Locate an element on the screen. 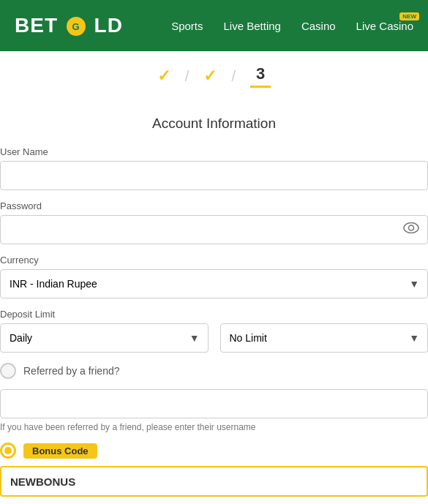  logo-text: BET G LD is located at coordinates (69, 26).